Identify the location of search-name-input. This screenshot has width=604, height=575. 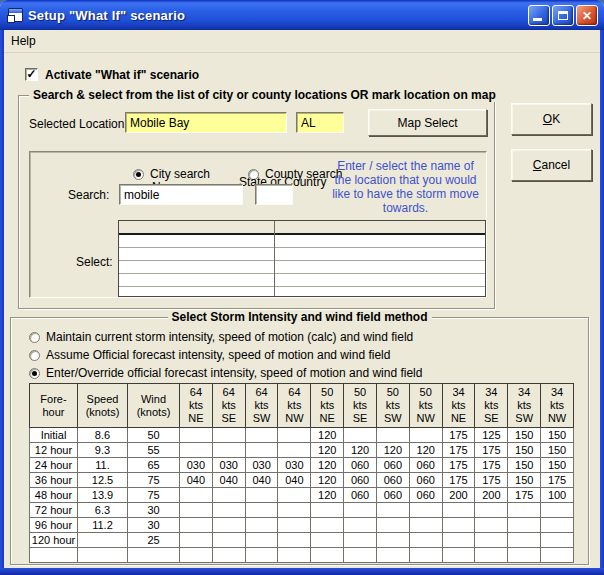
(181, 194).